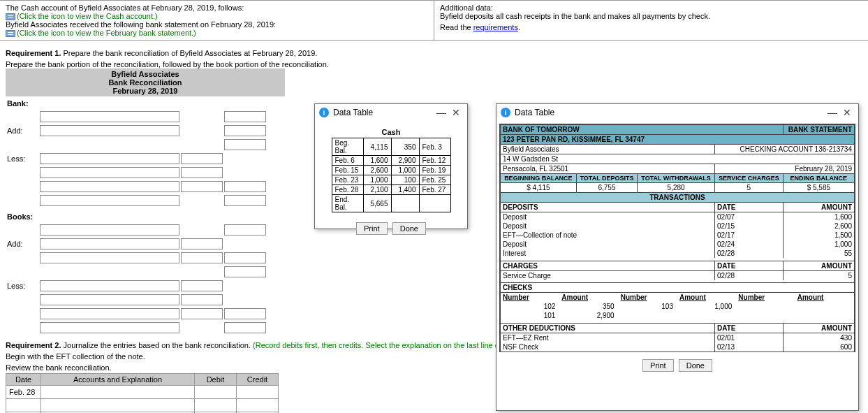 This screenshot has width=868, height=413. What do you see at coordinates (245, 230) in the screenshot?
I see `books-amt-input` at bounding box center [245, 230].